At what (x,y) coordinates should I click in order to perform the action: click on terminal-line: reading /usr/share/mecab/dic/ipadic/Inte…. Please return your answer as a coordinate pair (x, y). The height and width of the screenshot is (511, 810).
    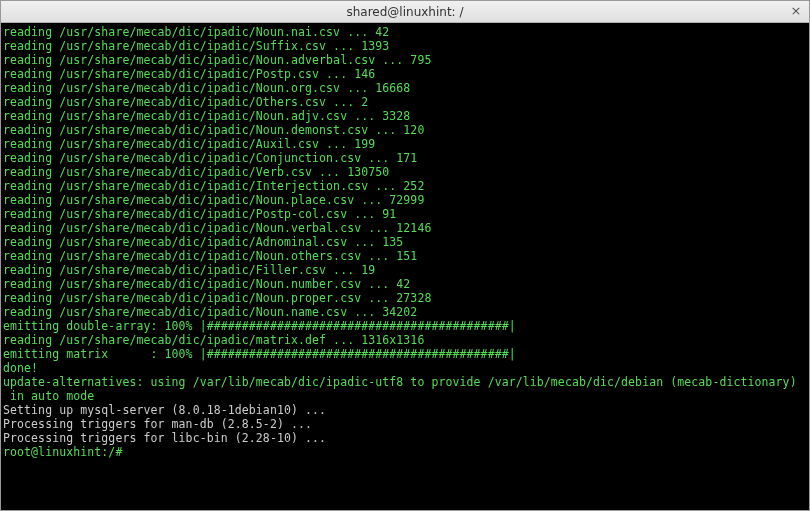
    Looking at the image, I should click on (405, 186).